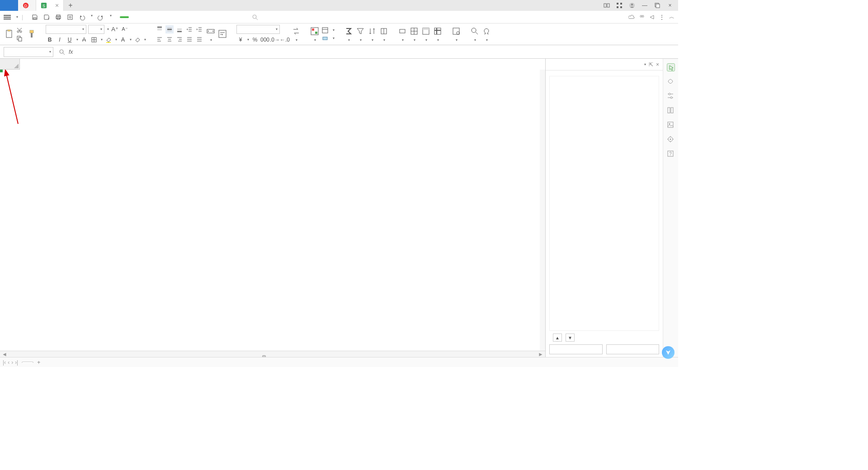 This screenshot has width=868, height=470. I want to click on sheet-next-icon: ›, so click(12, 362).